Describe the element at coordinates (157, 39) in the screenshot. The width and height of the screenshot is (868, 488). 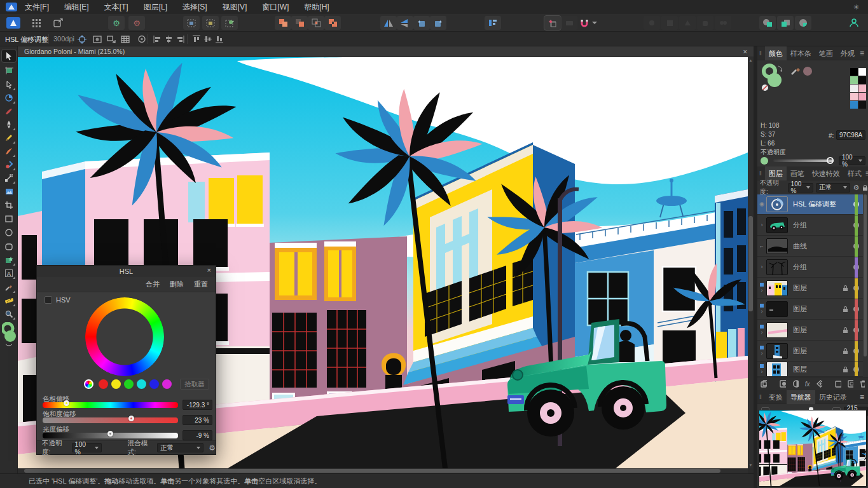
I see `align-left-button` at that location.